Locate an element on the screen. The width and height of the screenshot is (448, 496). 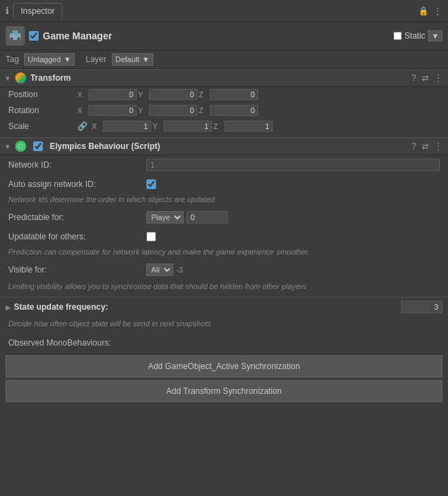
state-freq-note: Decide how often object state will be se… is located at coordinates (224, 326).